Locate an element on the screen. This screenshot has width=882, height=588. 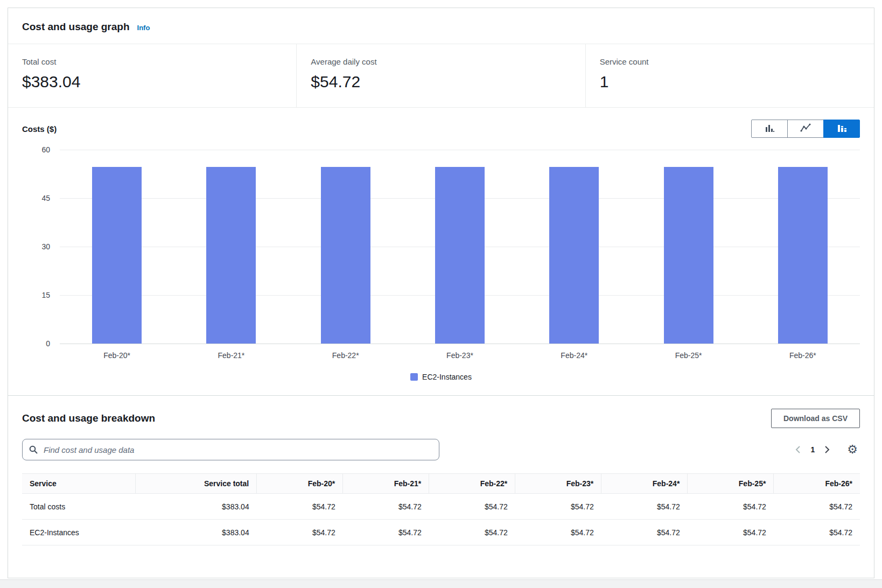
breakdown-header: Cost and usage breakdown Download as CSV is located at coordinates (441, 418).